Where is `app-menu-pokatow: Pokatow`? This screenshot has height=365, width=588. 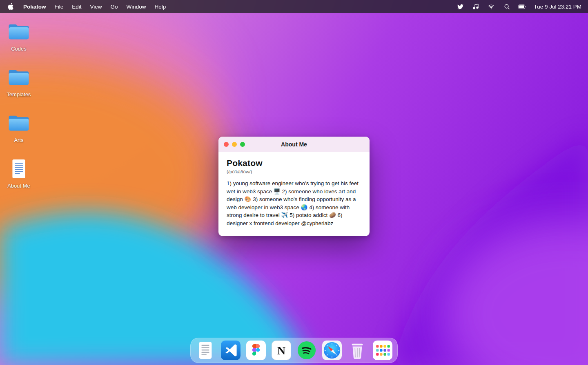
app-menu-pokatow: Pokatow is located at coordinates (35, 7).